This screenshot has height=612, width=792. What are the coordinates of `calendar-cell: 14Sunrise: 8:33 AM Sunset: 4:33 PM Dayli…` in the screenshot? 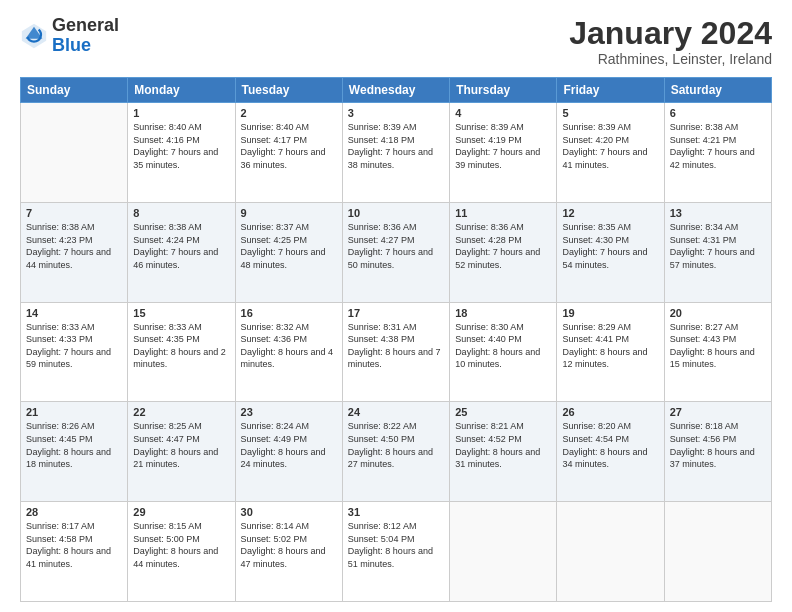 It's located at (74, 352).